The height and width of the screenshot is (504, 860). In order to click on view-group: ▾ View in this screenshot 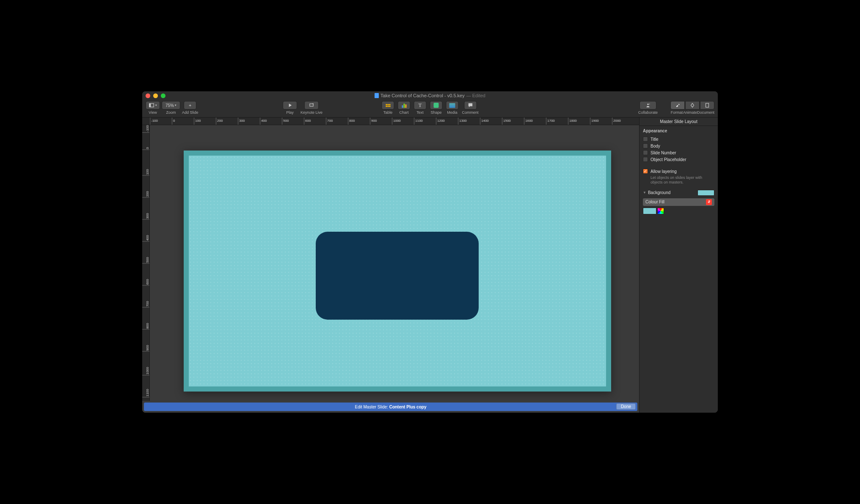, I will do `click(153, 108)`.